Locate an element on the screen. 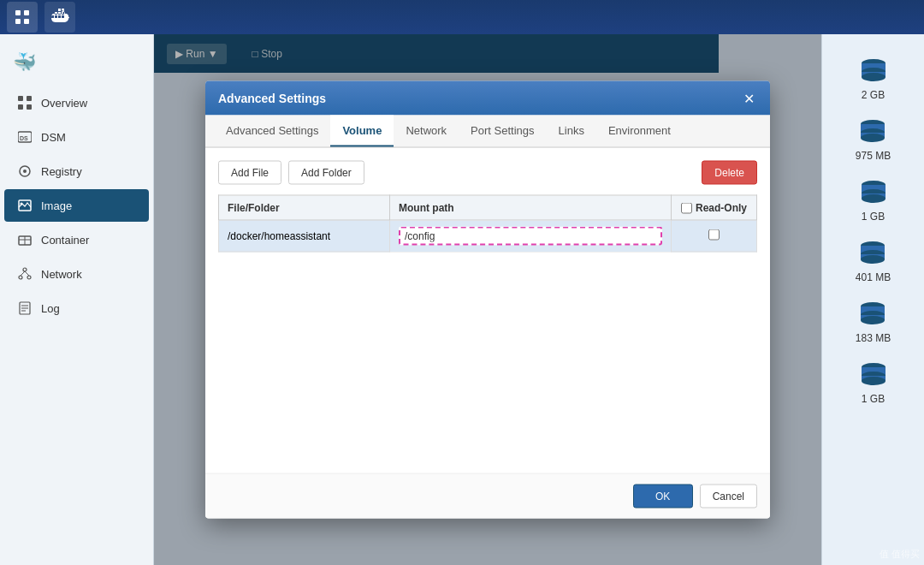  sidebar-item-image-label: Image is located at coordinates (56, 205).